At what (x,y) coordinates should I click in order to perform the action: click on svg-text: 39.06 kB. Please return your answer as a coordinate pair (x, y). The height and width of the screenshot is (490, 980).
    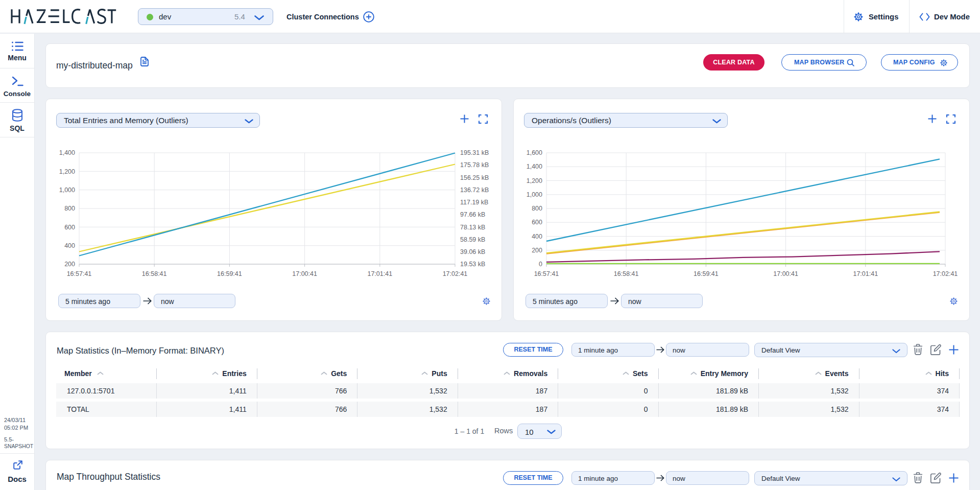
    Looking at the image, I should click on (473, 252).